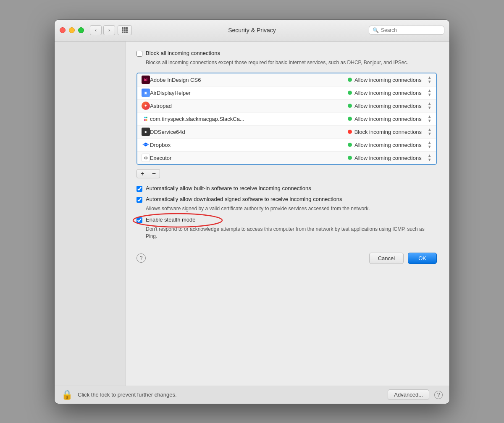 This screenshot has height=423, width=504. I want to click on table-row: ⚙ Executor Allow incoming connections ▲▼, so click(286, 158).